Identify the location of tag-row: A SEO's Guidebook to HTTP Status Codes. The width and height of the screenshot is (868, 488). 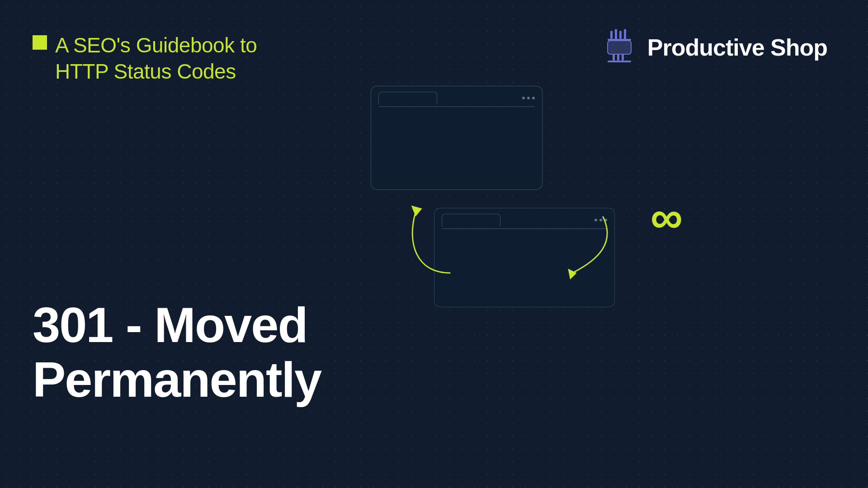
(145, 59).